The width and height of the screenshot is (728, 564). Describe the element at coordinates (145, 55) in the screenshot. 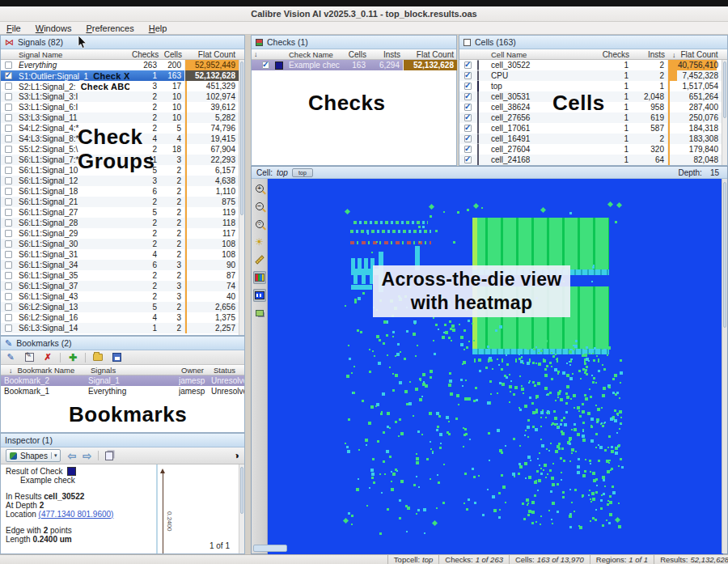

I see `col-checks: Checks` at that location.